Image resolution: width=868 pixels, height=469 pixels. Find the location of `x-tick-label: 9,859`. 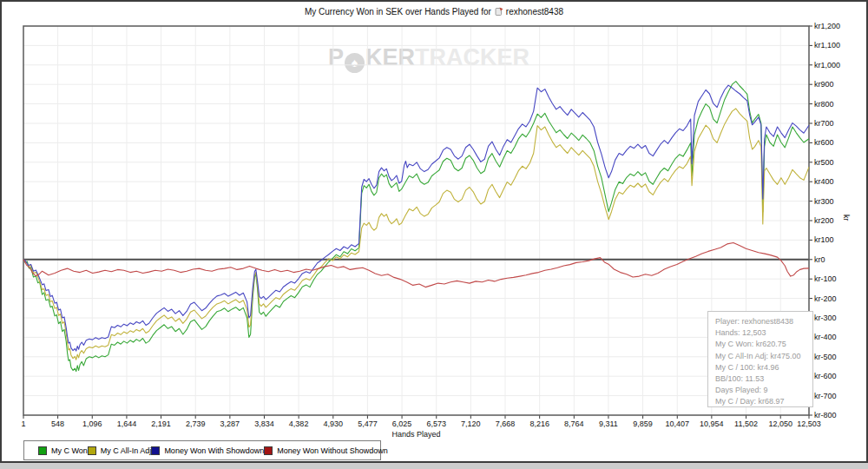

x-tick-label: 9,859 is located at coordinates (642, 424).